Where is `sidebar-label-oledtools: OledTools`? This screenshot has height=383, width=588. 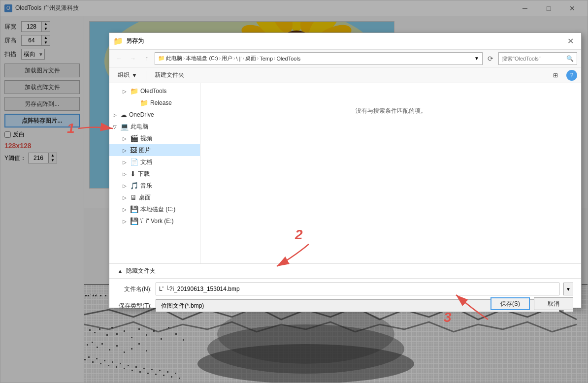
sidebar-label-oledtools: OledTools is located at coordinates (154, 91).